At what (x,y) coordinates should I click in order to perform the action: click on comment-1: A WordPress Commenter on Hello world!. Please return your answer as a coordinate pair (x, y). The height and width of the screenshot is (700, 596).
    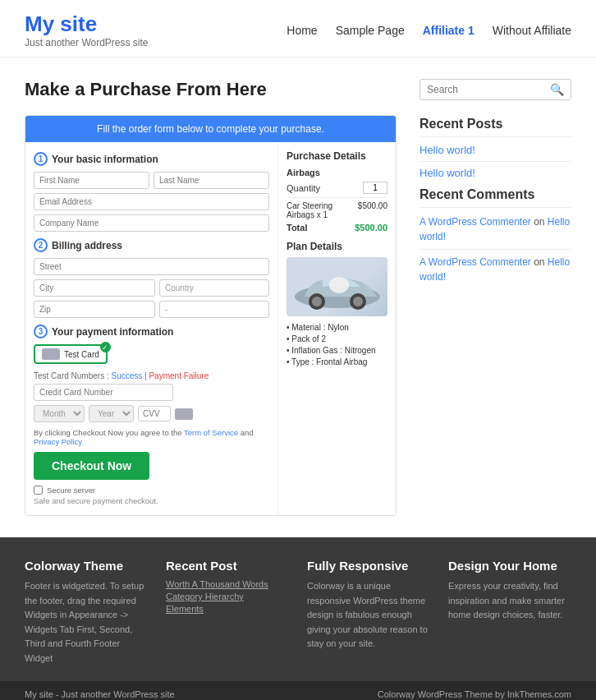
    Looking at the image, I should click on (496, 269).